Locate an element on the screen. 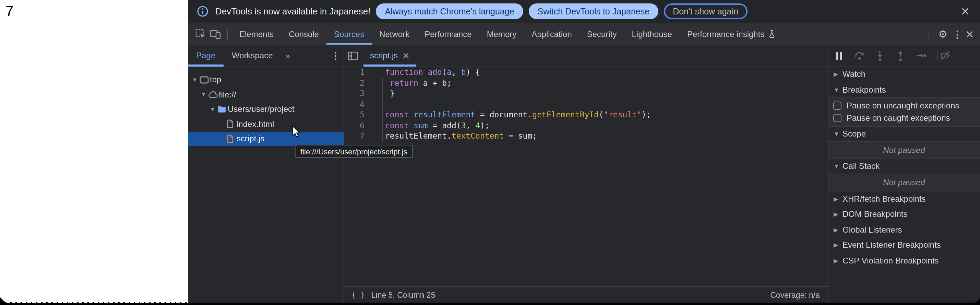 This screenshot has width=980, height=305. tab-lighthouse: Lighthouse is located at coordinates (652, 34).